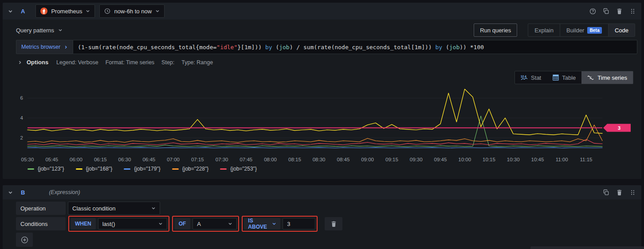 This screenshot has width=644, height=249. What do you see at coordinates (130, 62) in the screenshot?
I see `option-format: Format: Time series` at bounding box center [130, 62].